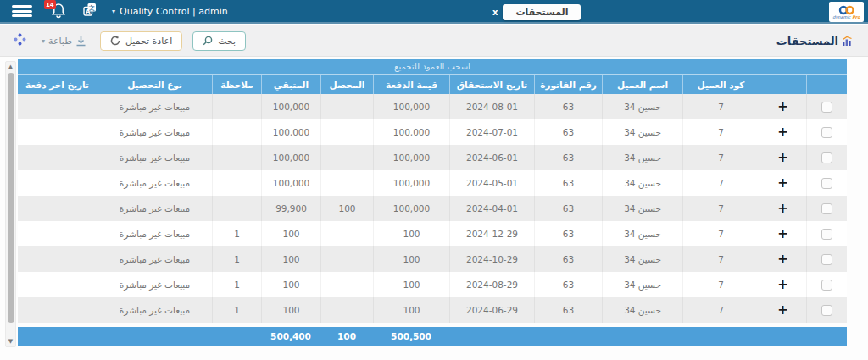  Describe the element at coordinates (411, 234) in the screenshot. I see `payment-value-cell: 100` at that location.